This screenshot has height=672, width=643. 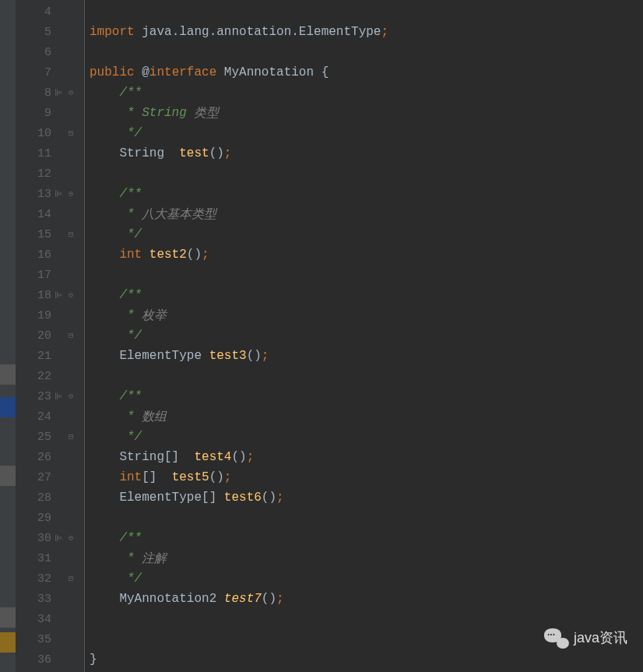 What do you see at coordinates (154, 559) in the screenshot?
I see `token-comment-light: 注解` at bounding box center [154, 559].